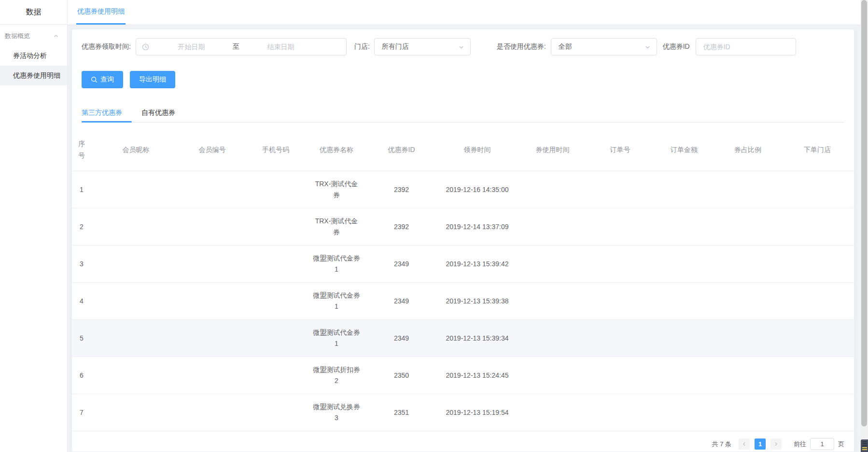  What do you see at coordinates (819, 444) in the screenshot?
I see `goto-page: 前往 页` at bounding box center [819, 444].